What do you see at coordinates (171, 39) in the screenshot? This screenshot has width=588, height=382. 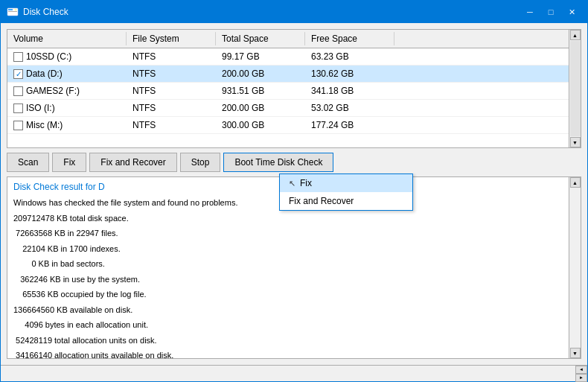 I see `header-filesystem: File System` at bounding box center [171, 39].